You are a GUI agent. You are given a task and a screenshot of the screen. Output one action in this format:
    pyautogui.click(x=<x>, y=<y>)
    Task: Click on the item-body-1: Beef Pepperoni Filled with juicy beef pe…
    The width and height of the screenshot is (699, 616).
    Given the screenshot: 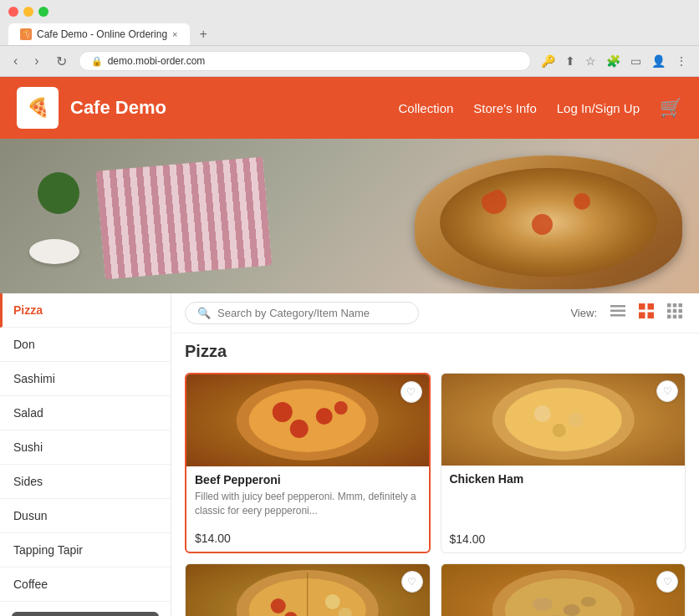 What is the action you would take?
    pyautogui.click(x=308, y=499)
    